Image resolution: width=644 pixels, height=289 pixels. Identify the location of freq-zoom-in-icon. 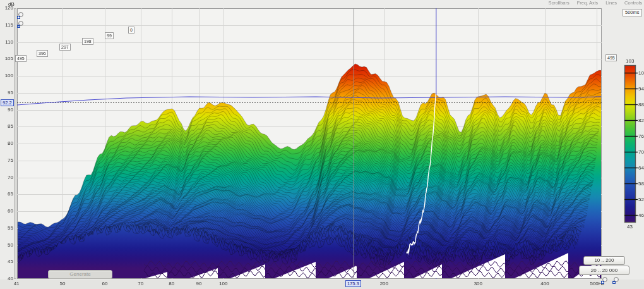
(605, 281).